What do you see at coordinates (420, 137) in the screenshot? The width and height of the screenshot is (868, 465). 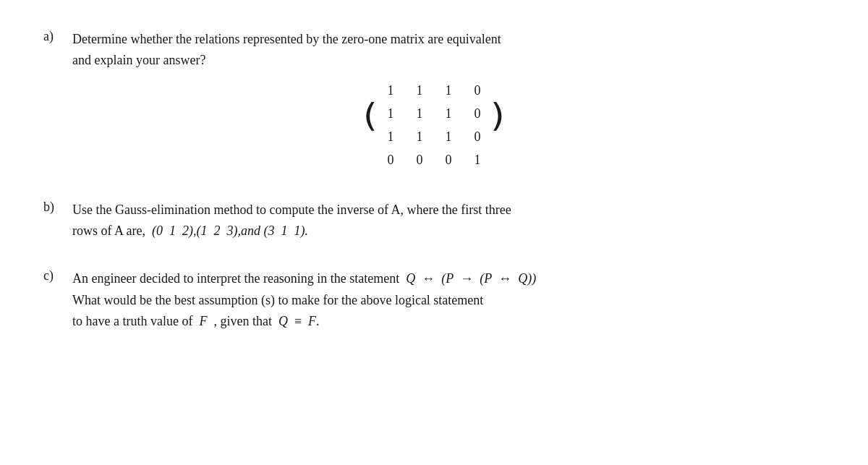 I see `matrix-cell-2-1: 1` at bounding box center [420, 137].